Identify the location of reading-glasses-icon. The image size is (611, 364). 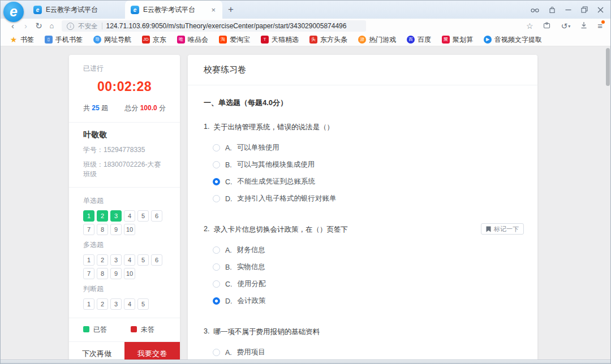
(535, 10).